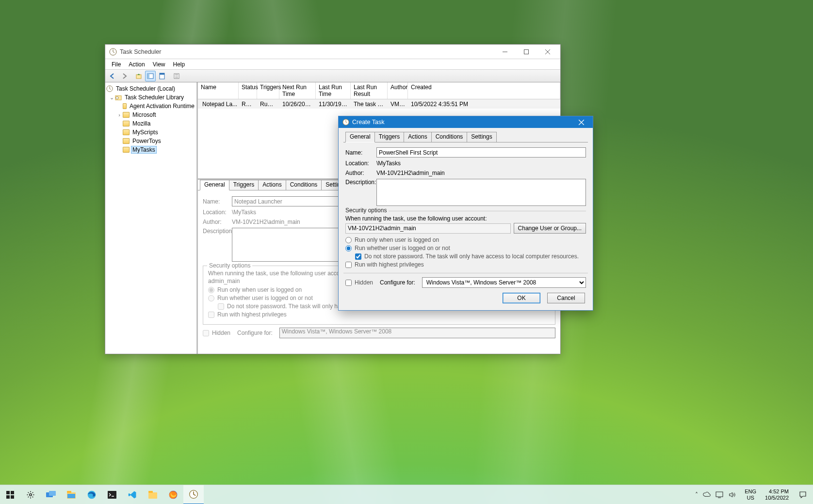  I want to click on close-button, so click(548, 52).